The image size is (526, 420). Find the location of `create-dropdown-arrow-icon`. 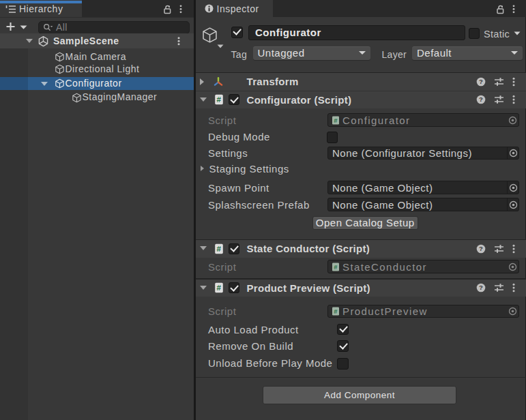

create-dropdown-arrow-icon is located at coordinates (23, 27).